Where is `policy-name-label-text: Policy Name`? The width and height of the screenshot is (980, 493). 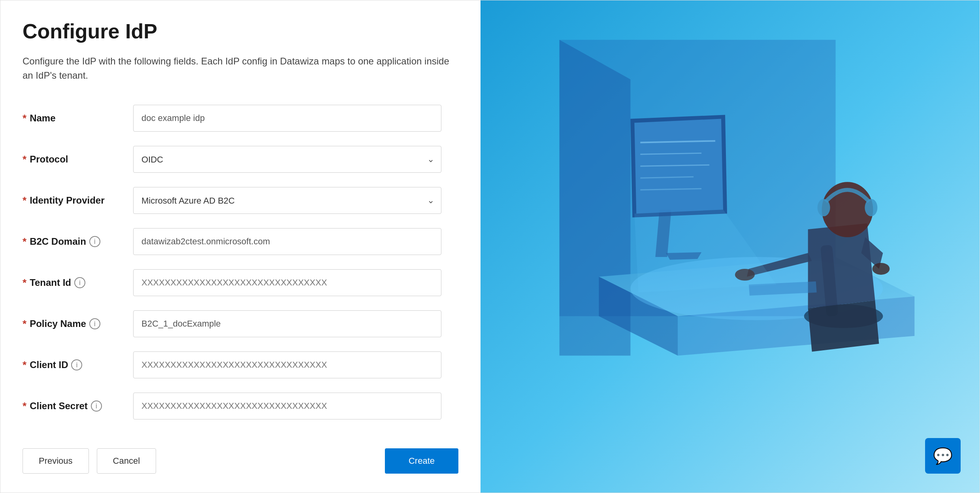 policy-name-label-text: Policy Name is located at coordinates (58, 324).